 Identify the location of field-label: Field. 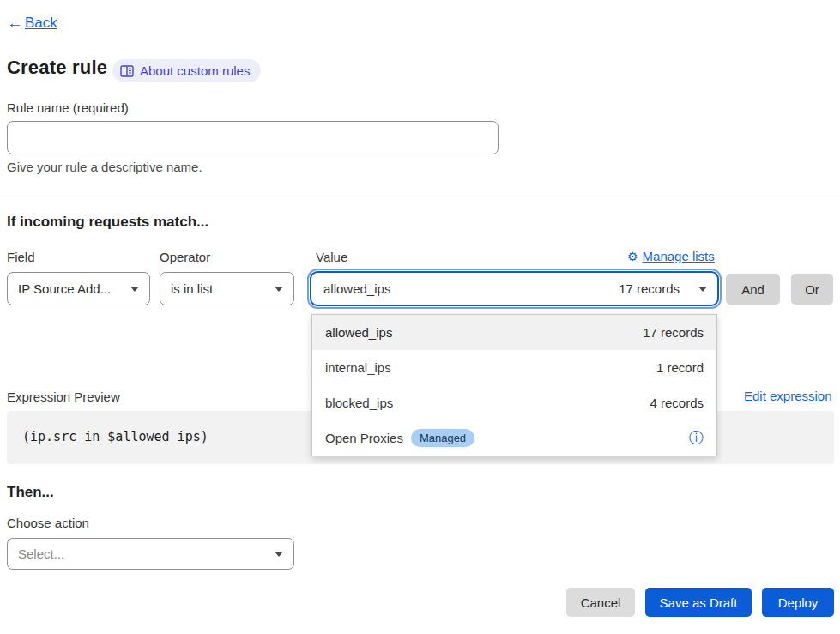
(21, 257).